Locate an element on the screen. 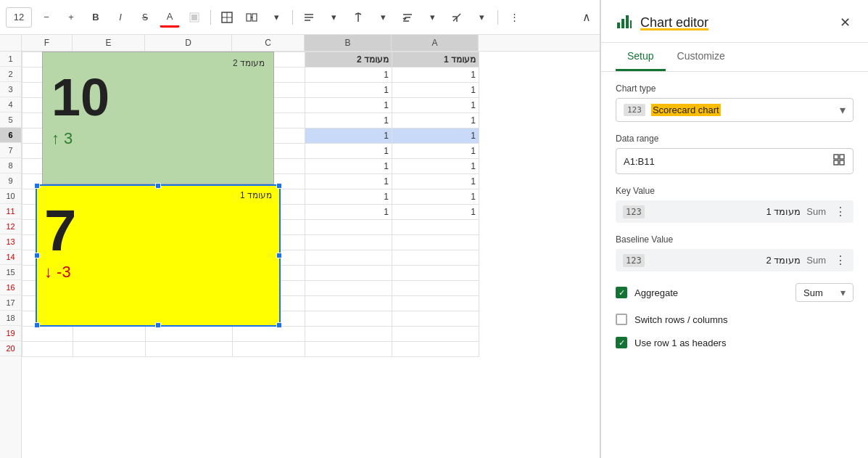 The height and width of the screenshot is (458, 868). key-value-menu-button: ⋮ is located at coordinates (840, 212).